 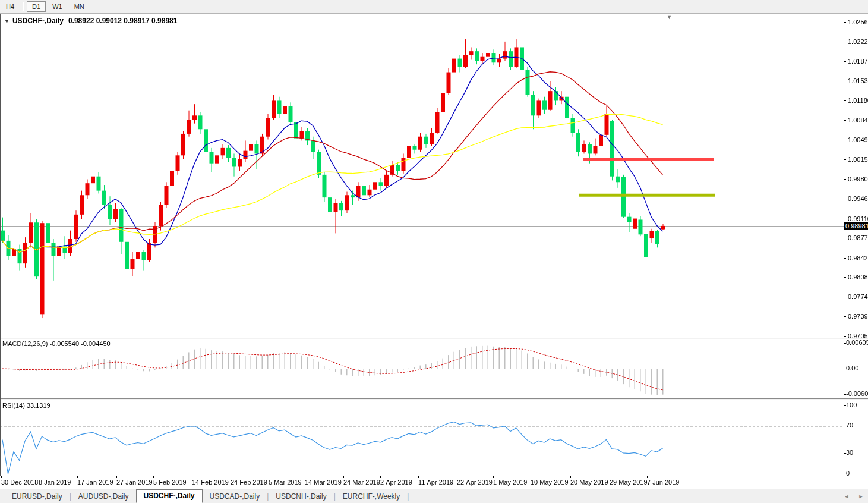 What do you see at coordinates (38, 21) in the screenshot?
I see `symbol-name: USDCHF-,Daily` at bounding box center [38, 21].